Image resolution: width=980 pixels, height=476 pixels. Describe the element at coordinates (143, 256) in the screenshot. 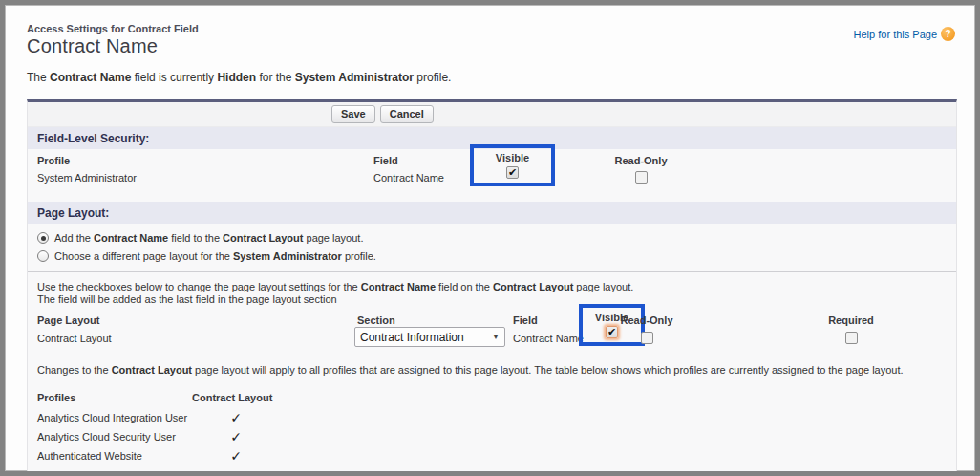

I see `radio2-text: Choose a different page layout for the` at that location.